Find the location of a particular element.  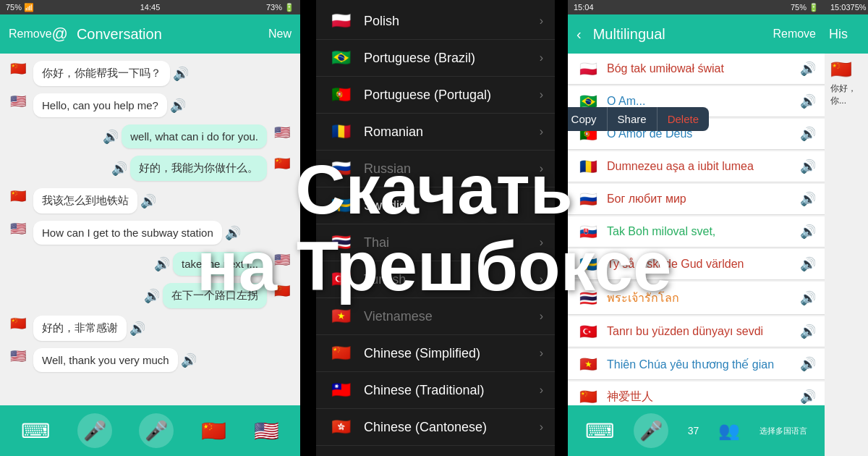

flag-cn: 🇨🇳 is located at coordinates (282, 291).